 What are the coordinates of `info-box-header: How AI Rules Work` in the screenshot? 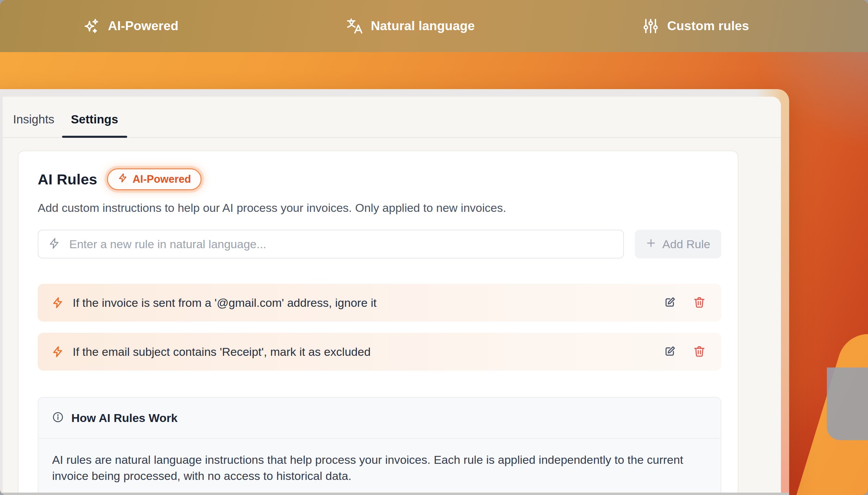 It's located at (379, 418).